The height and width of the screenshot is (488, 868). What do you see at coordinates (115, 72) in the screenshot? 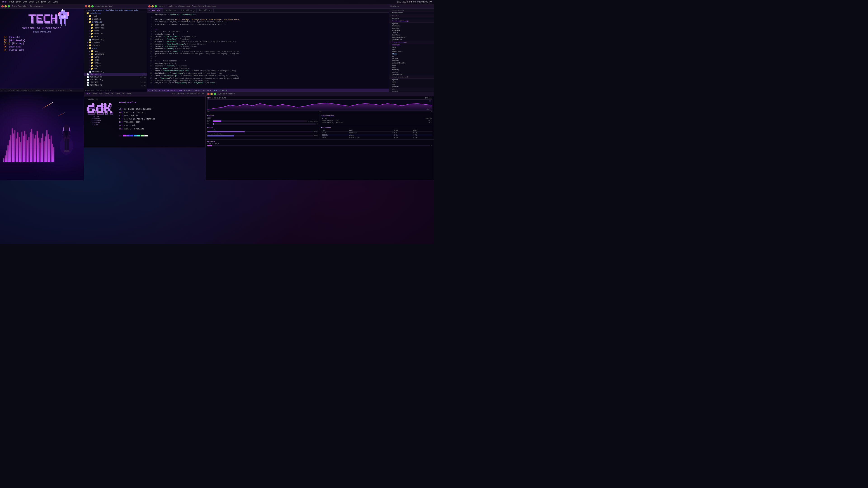
I see `tree-item-readme-user: 📄README.org` at bounding box center [115, 72].